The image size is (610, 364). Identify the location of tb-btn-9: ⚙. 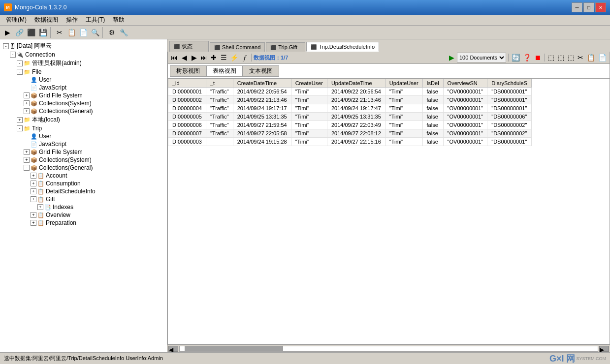
(112, 32).